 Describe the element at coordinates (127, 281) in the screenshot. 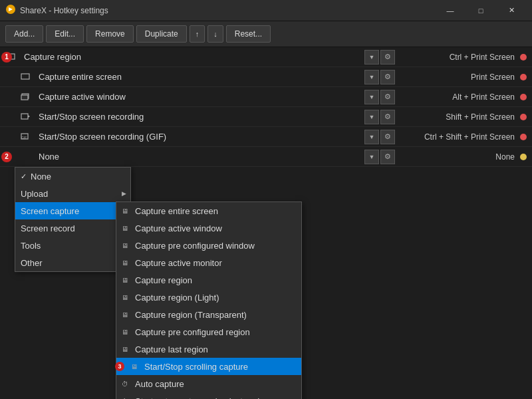

I see `submenu-icon-4: 🖥` at that location.